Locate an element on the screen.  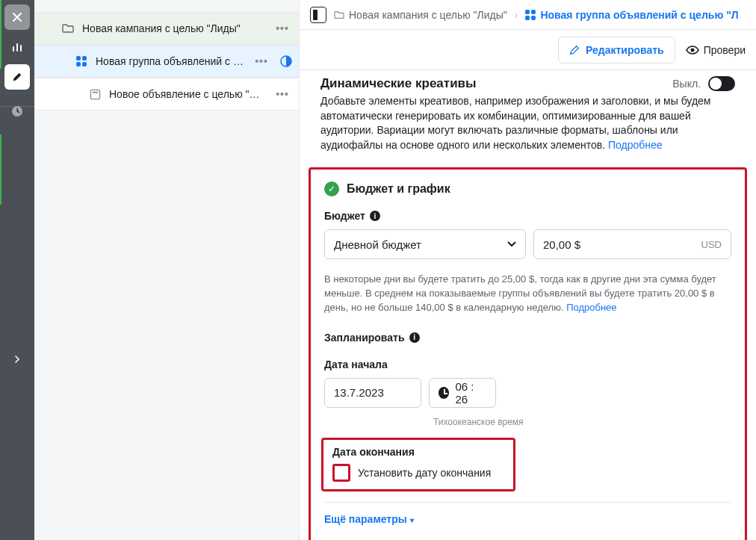
chevron-right-icon: › is located at coordinates (517, 15).